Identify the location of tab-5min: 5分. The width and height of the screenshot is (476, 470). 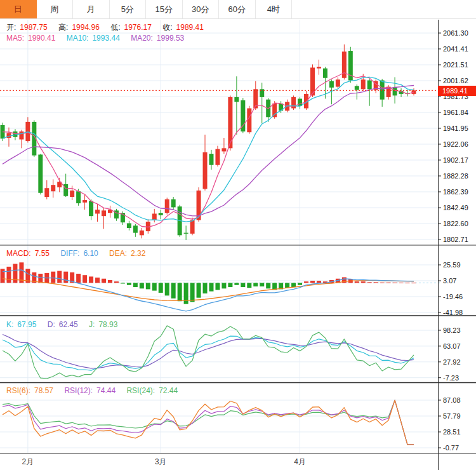
(128, 9).